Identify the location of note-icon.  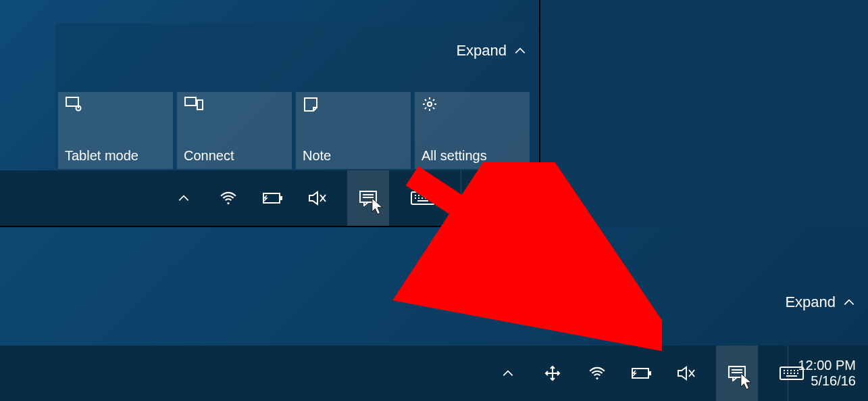
(312, 105).